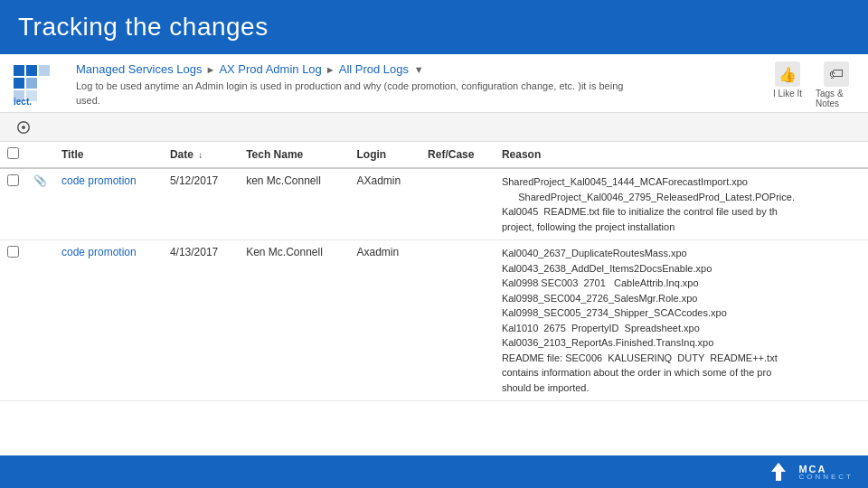 Image resolution: width=868 pixels, height=488 pixels. I want to click on breadcrumb-area: Managed Services Logs ► AX Prod Admin Lo…, so click(421, 85).